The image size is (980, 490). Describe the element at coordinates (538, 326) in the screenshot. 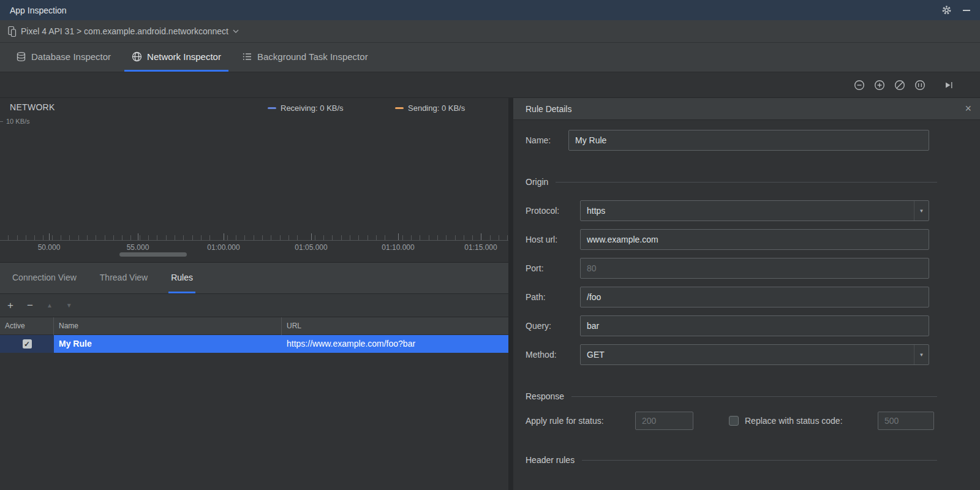

I see `query-label: Query:` at that location.